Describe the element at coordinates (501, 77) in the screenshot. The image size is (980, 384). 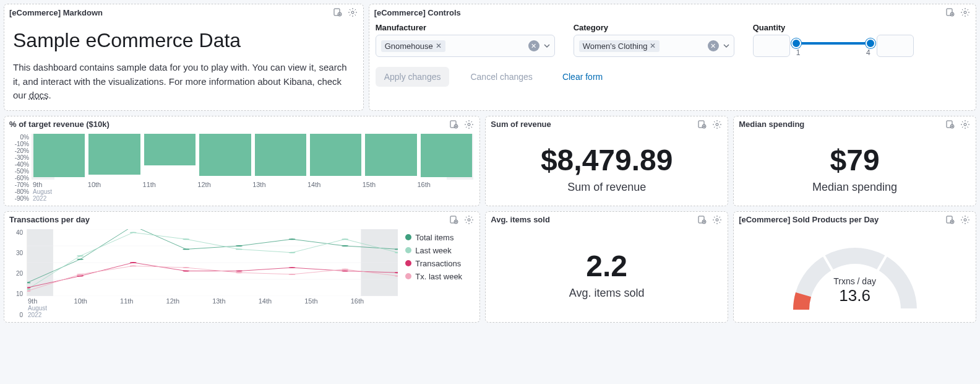
I see `cancel-changes-button: Cancel changes` at that location.